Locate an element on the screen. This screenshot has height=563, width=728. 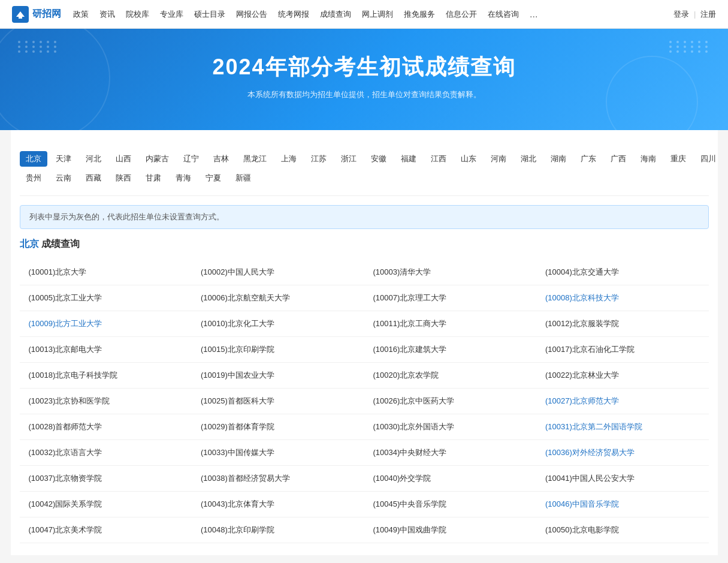
nav-tuimian: 推免服务 is located at coordinates (419, 14).